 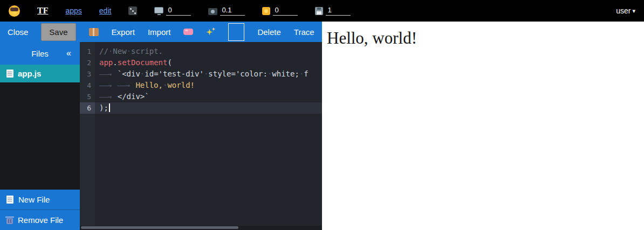 What do you see at coordinates (160, 227) in the screenshot?
I see `scrollbar-thumb` at bounding box center [160, 227].